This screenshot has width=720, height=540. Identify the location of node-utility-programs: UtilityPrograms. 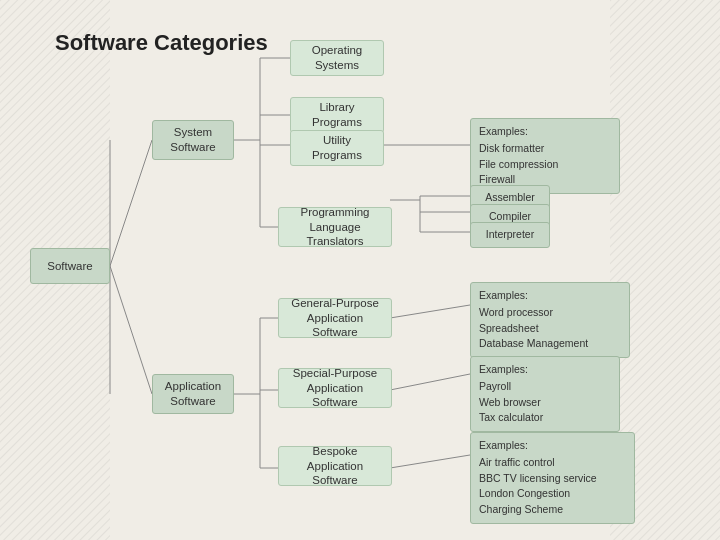
(337, 148).